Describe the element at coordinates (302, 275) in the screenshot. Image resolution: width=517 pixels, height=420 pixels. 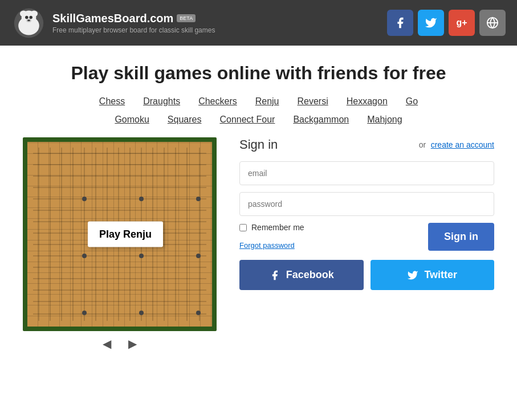
I see `facebook-login-button: Facebook` at that location.